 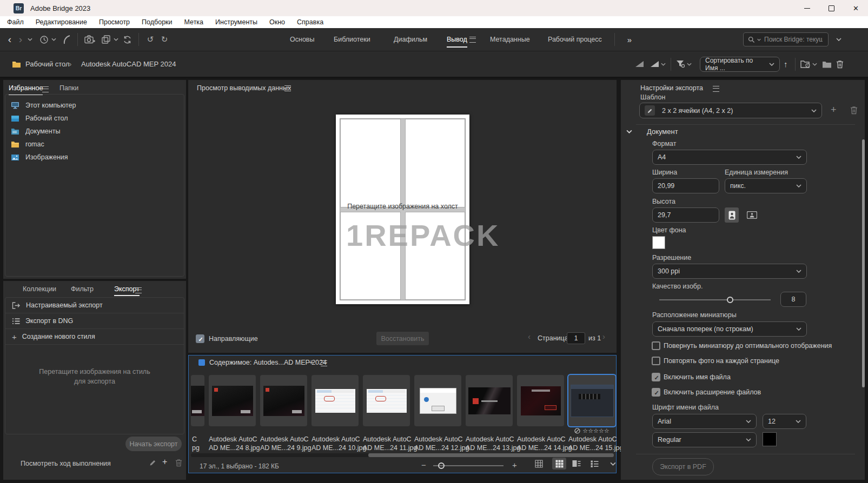 I want to click on quality-value-input: 8, so click(x=793, y=299).